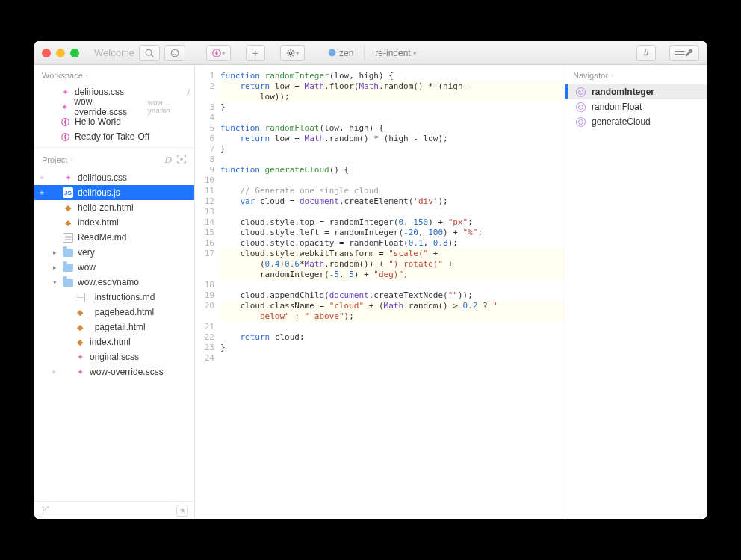 The height and width of the screenshot is (560, 741). I want to click on scan-icon, so click(182, 159).